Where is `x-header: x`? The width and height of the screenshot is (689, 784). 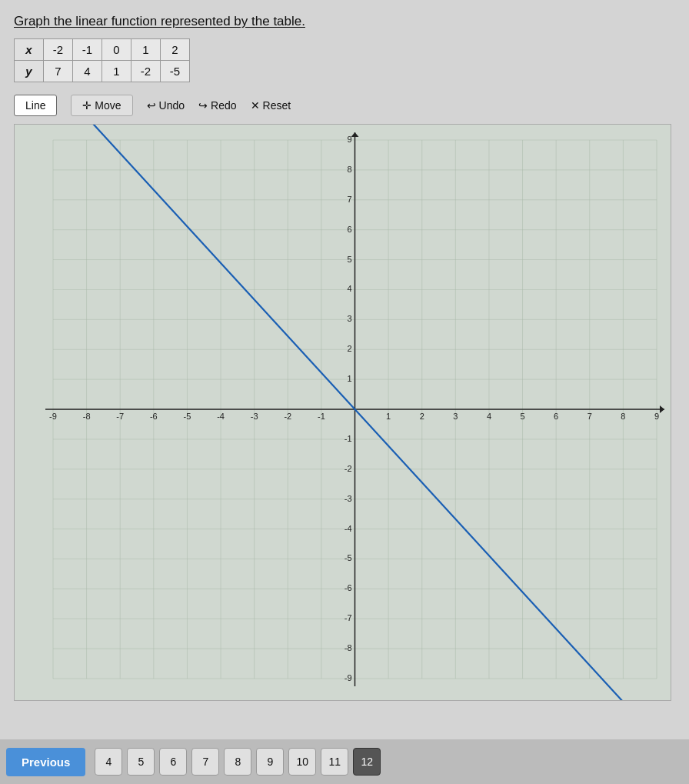
x-header: x is located at coordinates (29, 50).